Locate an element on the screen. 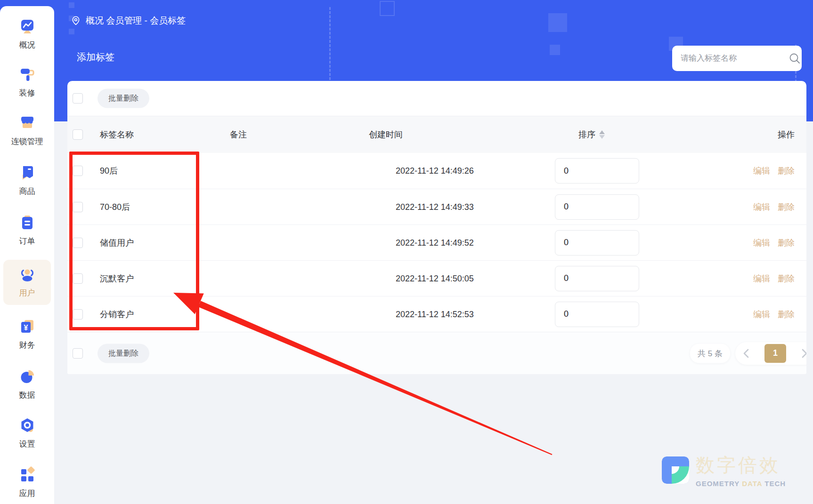 The width and height of the screenshot is (813, 504). pagination: 1 is located at coordinates (771, 353).